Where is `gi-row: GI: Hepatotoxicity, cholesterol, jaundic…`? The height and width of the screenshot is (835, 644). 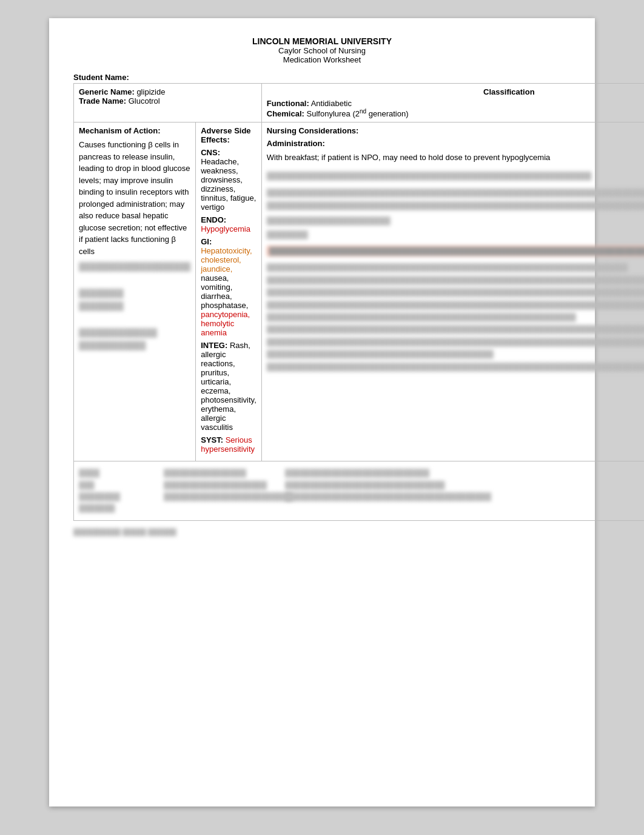 gi-row: GI: Hepatotoxicity, cholesterol, jaundic… is located at coordinates (229, 287).